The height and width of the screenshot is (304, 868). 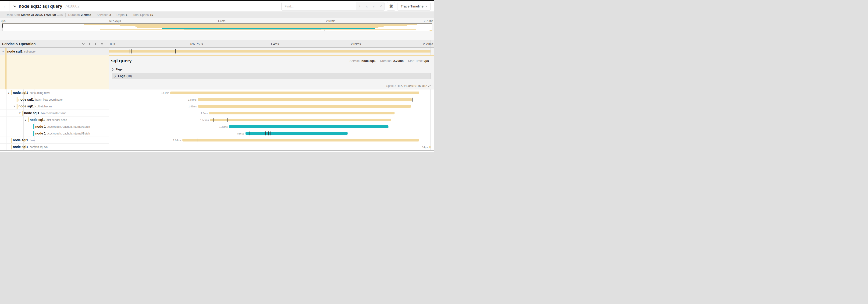 I want to click on duration-label: Duration, so click(x=74, y=15).